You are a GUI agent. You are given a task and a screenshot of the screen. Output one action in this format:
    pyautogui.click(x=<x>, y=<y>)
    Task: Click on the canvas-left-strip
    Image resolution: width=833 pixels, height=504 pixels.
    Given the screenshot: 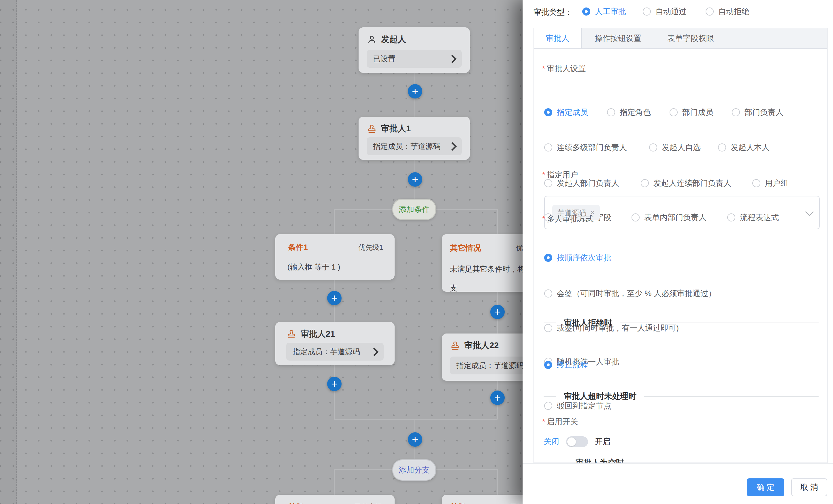 What is the action you would take?
    pyautogui.click(x=8, y=252)
    